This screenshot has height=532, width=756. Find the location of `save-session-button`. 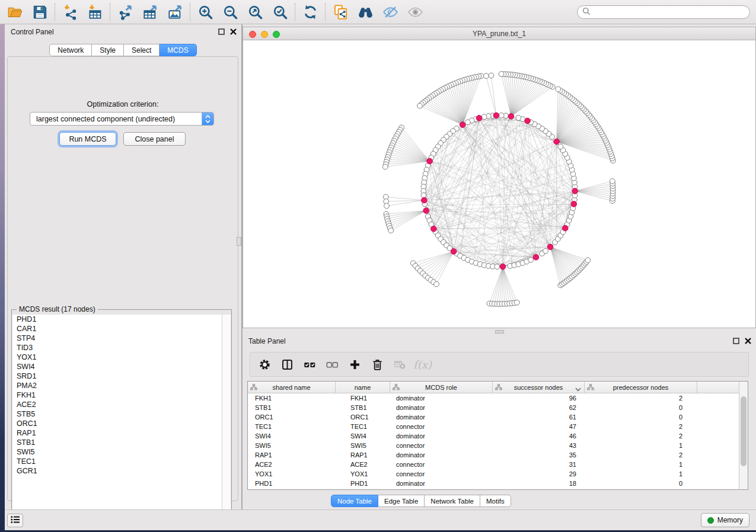

save-session-button is located at coordinates (40, 12).